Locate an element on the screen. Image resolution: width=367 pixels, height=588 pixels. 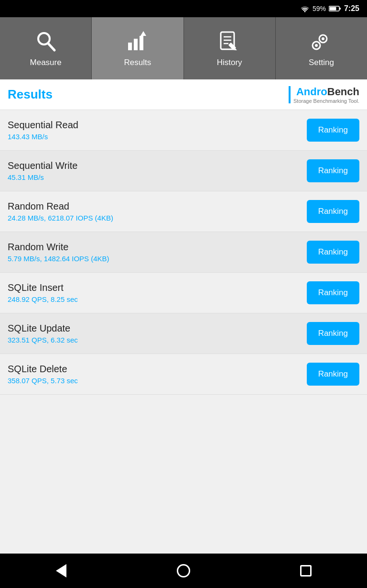
result-name: SQLite Insert is located at coordinates (43, 288).